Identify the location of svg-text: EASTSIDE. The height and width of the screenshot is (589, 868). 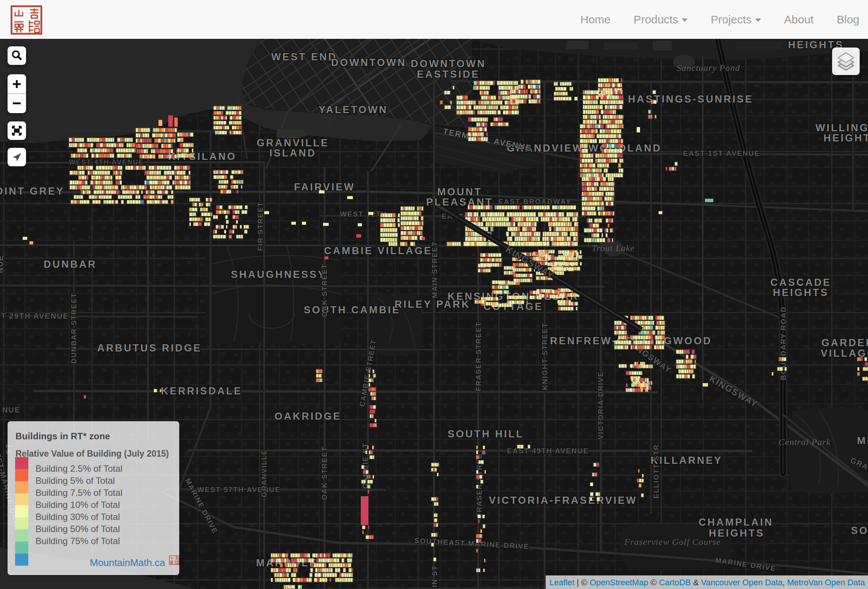
(448, 74).